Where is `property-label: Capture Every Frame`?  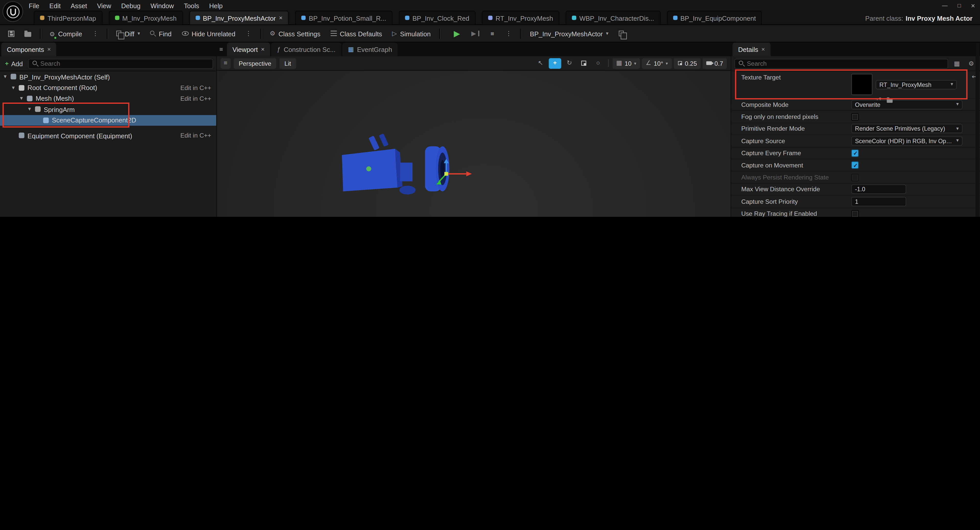
property-label: Capture Every Frame is located at coordinates (791, 153).